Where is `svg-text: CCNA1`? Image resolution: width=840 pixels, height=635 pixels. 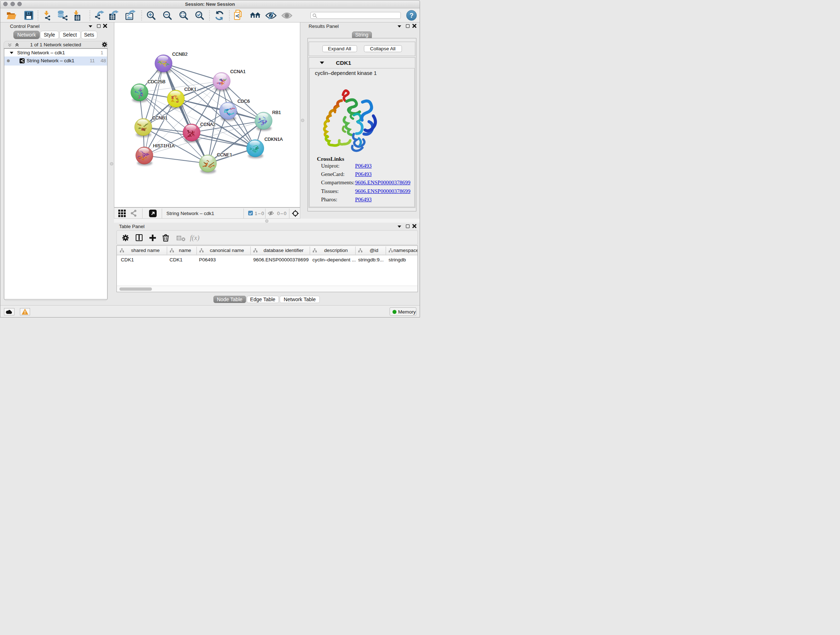 svg-text: CCNA1 is located at coordinates (238, 71).